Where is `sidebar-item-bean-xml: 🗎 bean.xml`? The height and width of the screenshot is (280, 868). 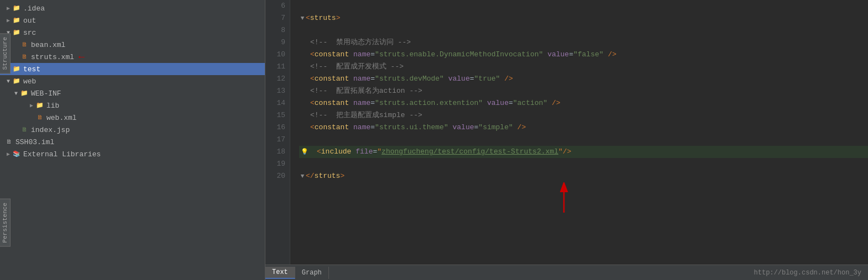
sidebar-item-bean-xml: 🗎 bean.xml is located at coordinates (133, 45).